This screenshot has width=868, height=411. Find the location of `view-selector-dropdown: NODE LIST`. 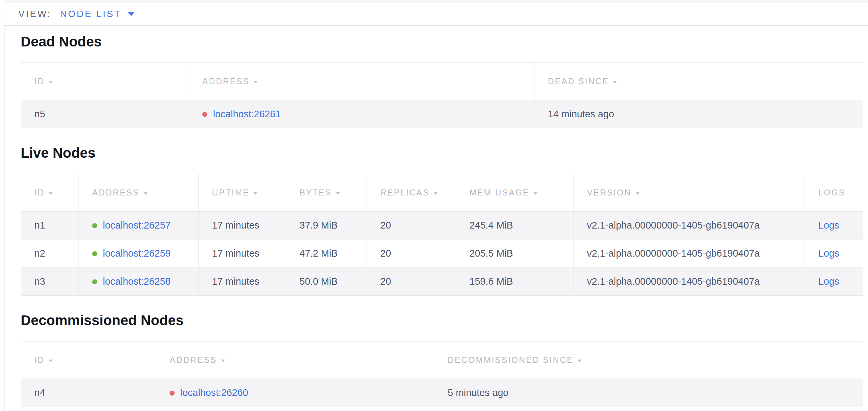

view-selector-dropdown: NODE LIST is located at coordinates (97, 14).